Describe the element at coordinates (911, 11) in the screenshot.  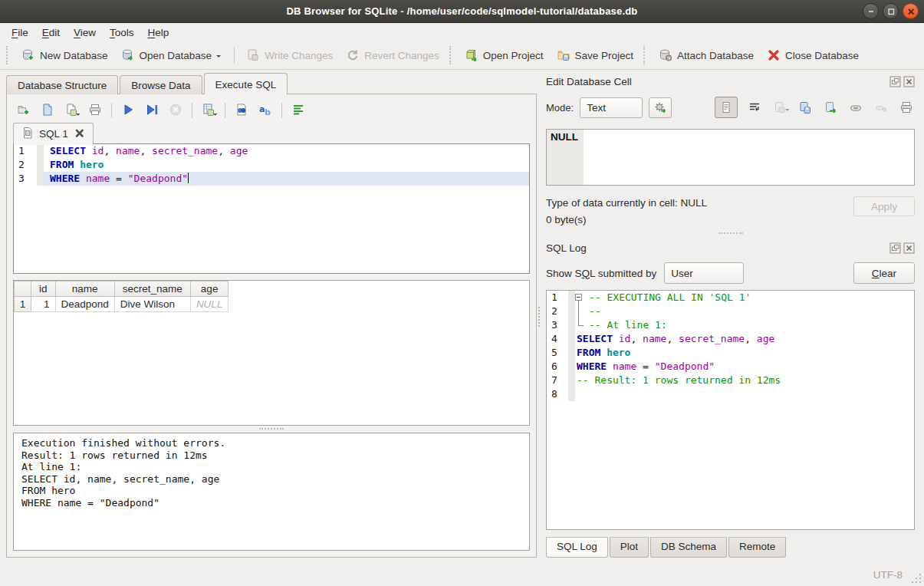
I see `close-button` at that location.